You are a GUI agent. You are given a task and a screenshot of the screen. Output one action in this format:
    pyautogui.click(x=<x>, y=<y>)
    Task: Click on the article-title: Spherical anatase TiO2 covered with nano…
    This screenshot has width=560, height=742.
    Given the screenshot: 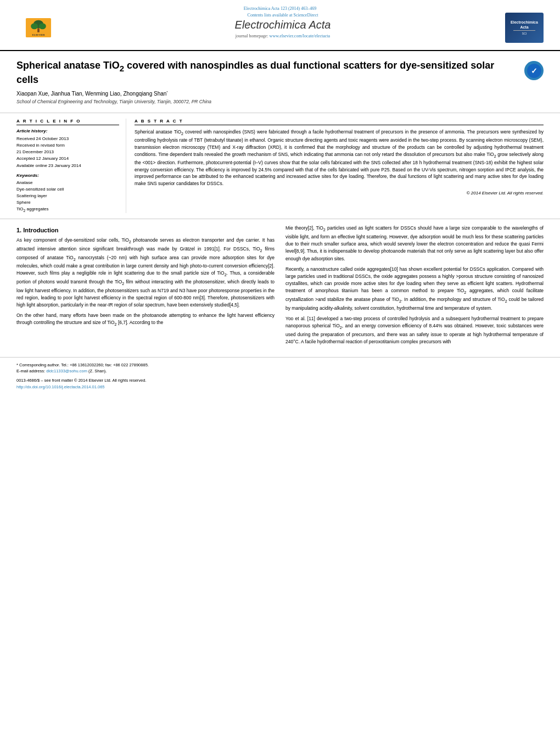 What is the action you would take?
    pyautogui.click(x=270, y=72)
    